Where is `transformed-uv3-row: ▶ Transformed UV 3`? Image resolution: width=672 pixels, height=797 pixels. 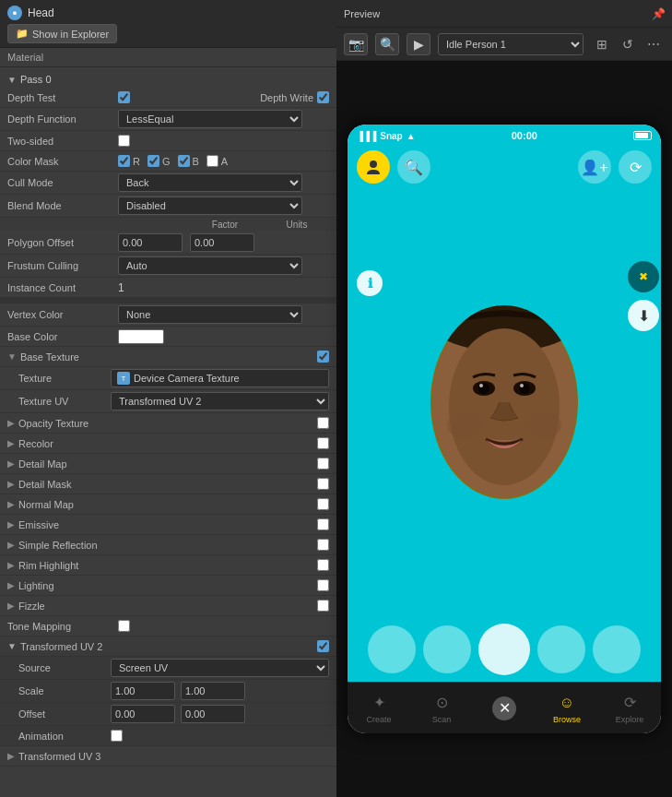
transformed-uv3-row: ▶ Transformed UV 3 is located at coordinates (168, 756).